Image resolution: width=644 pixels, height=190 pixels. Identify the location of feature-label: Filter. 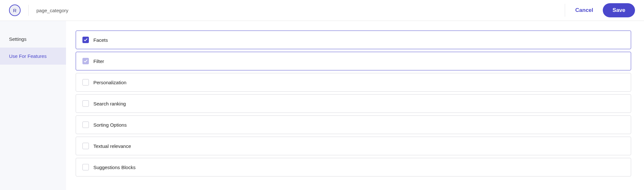
(99, 61).